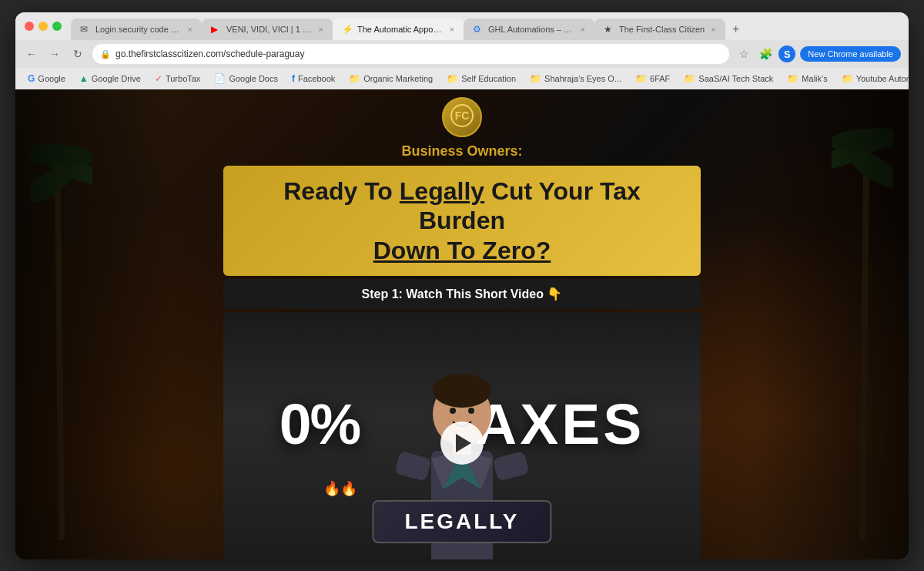 The image size is (924, 571). What do you see at coordinates (815, 79) in the screenshot?
I see `bookmark-malik-label: Malik's` at bounding box center [815, 79].